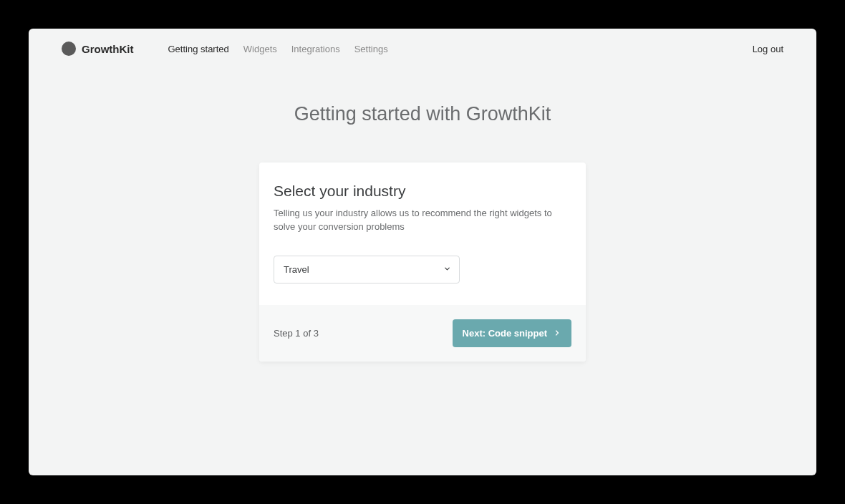 Image resolution: width=845 pixels, height=504 pixels. What do you see at coordinates (97, 49) in the screenshot?
I see `logo-area: GrowthKit` at bounding box center [97, 49].